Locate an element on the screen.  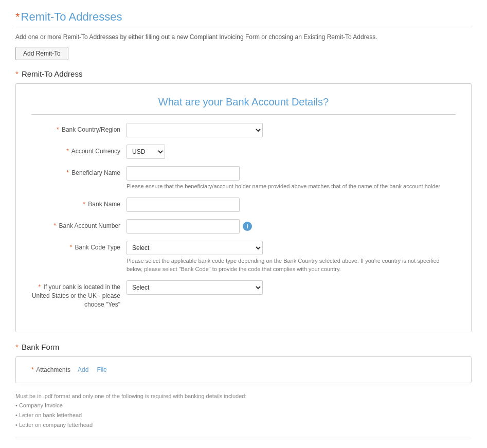
attachments-card: * Attachments Add File is located at coordinates (244, 370).